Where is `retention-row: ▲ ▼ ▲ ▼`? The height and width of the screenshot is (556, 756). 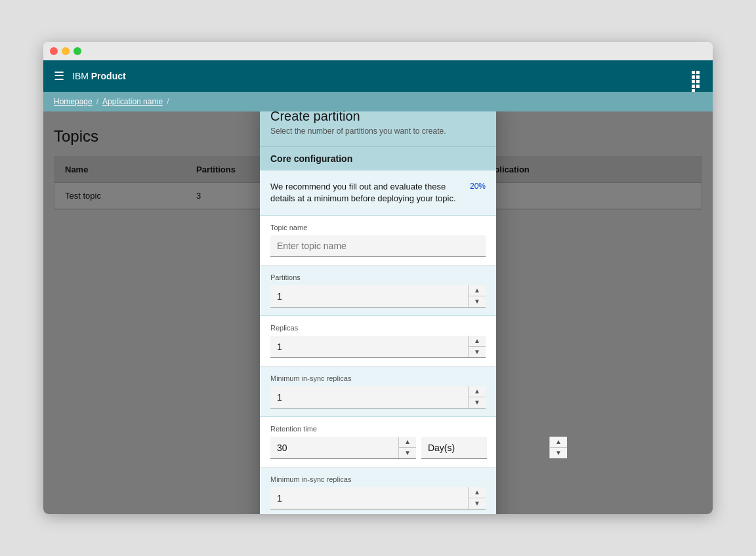 retention-row: ▲ ▼ ▲ ▼ is located at coordinates (378, 448).